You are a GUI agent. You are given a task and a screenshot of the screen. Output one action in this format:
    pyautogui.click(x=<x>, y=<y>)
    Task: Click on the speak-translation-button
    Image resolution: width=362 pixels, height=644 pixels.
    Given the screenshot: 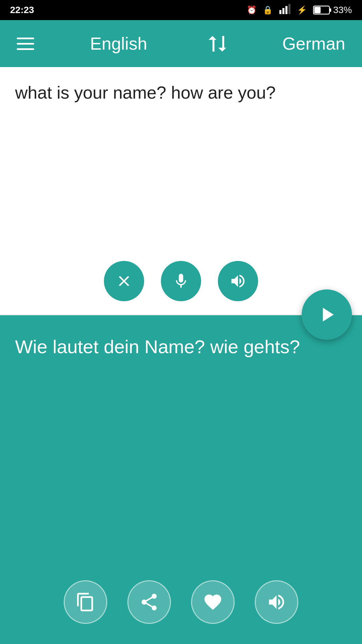 What is the action you would take?
    pyautogui.click(x=277, y=602)
    